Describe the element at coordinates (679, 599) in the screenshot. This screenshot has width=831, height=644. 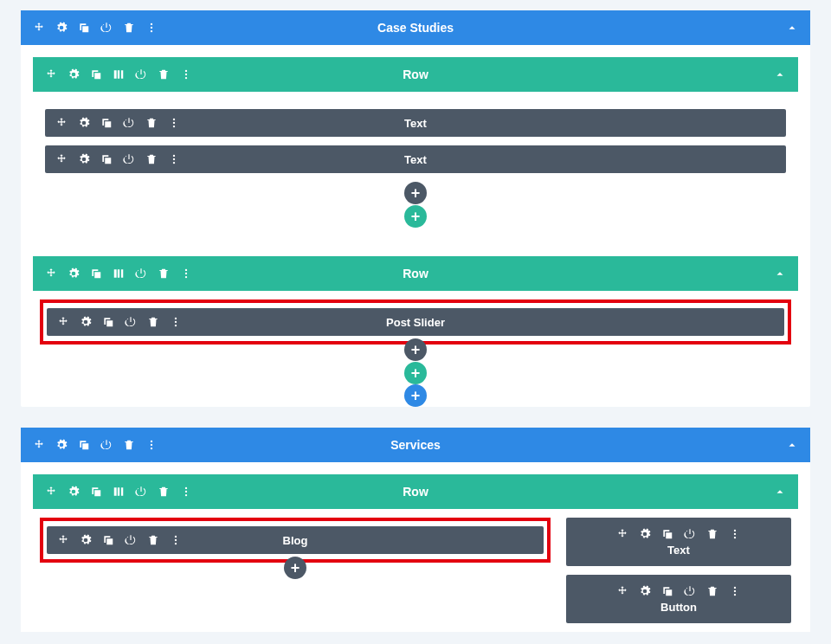
I see `module-button: Button` at that location.